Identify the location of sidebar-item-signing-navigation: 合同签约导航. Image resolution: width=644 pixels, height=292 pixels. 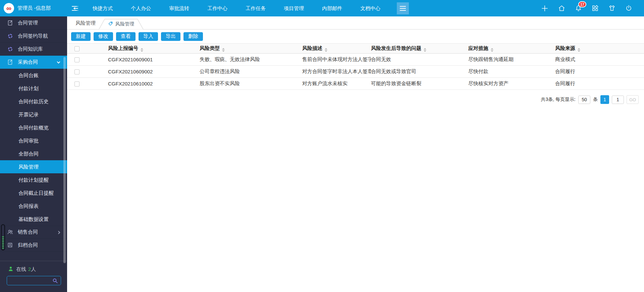
(34, 36).